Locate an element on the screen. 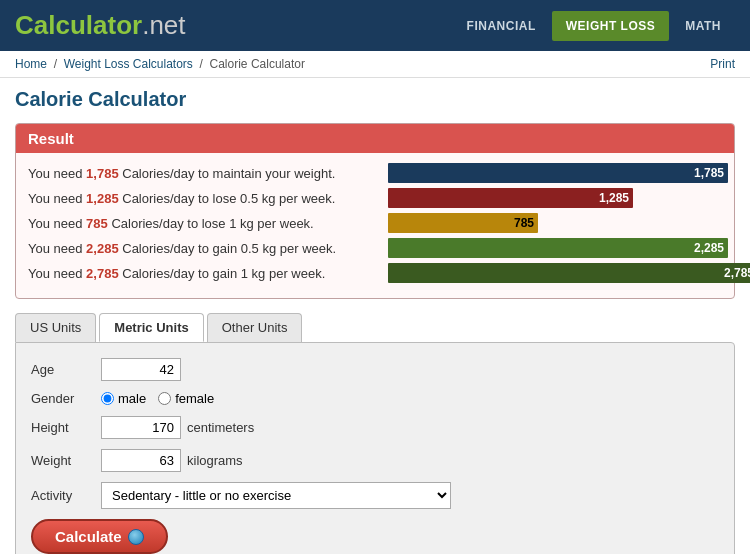 The height and width of the screenshot is (554, 750). result-row-gain-one: You need 2,785 Calories/day to gain 1 kg… is located at coordinates (375, 273).